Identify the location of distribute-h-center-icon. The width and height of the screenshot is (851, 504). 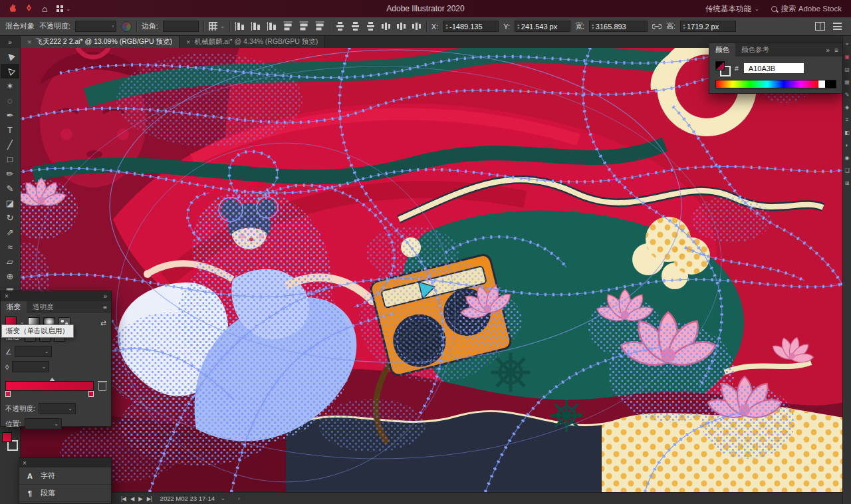
(402, 27).